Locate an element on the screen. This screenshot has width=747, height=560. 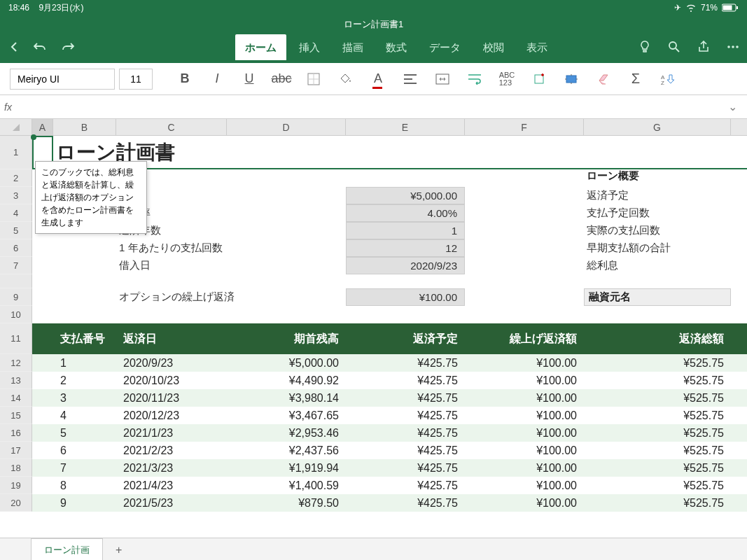
row-header: 5 is located at coordinates (16, 231).